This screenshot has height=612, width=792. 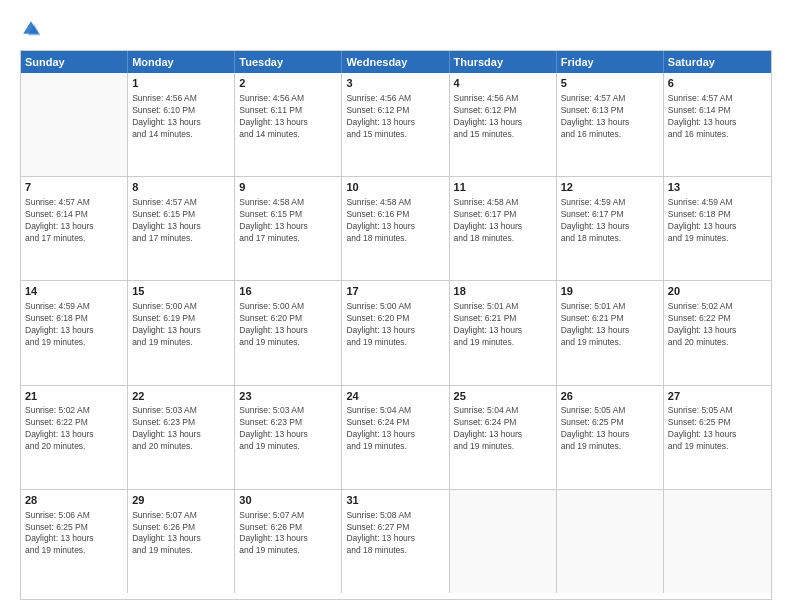 I want to click on day-number: 13, so click(x=718, y=188).